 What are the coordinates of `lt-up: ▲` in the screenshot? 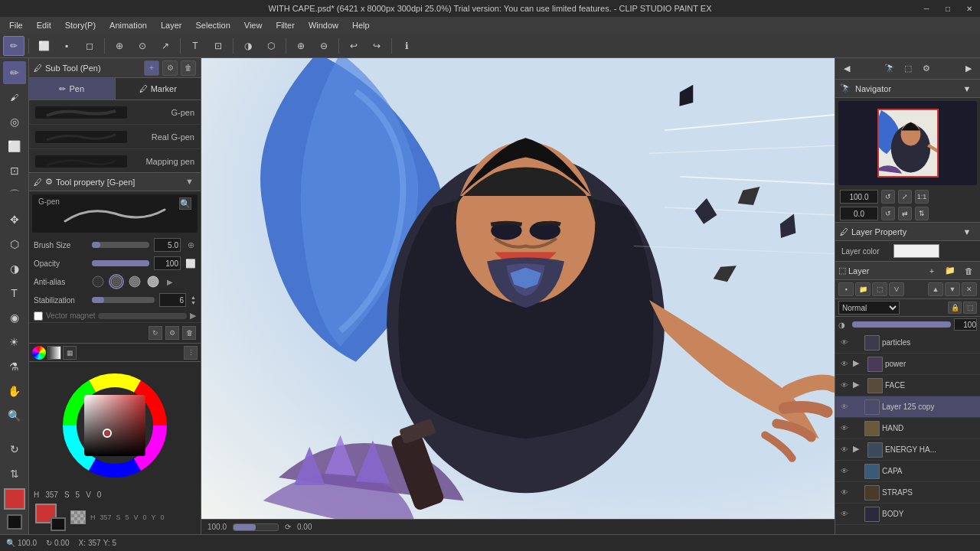 It's located at (936, 289).